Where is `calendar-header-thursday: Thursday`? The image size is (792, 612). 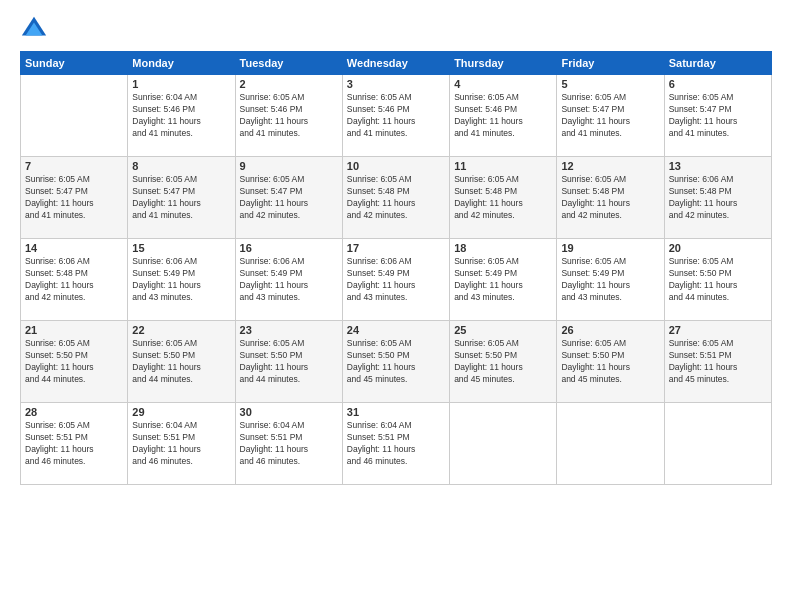
calendar-header-thursday: Thursday is located at coordinates (504, 64).